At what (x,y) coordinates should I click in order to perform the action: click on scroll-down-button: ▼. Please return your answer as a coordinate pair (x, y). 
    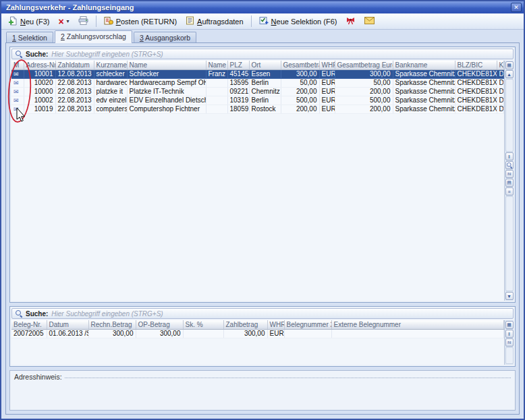
    Looking at the image, I should click on (509, 296).